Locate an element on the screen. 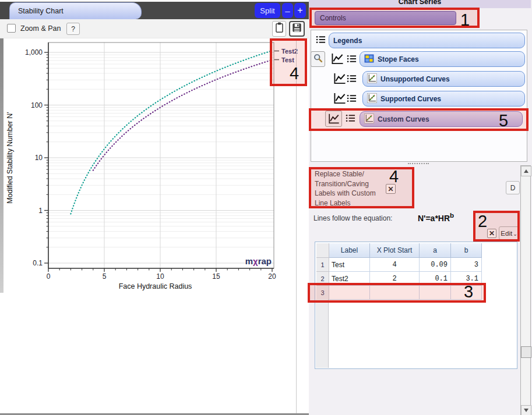 This screenshot has width=532, height=415. zoom-pan-label: Zoom & Pan is located at coordinates (41, 29).